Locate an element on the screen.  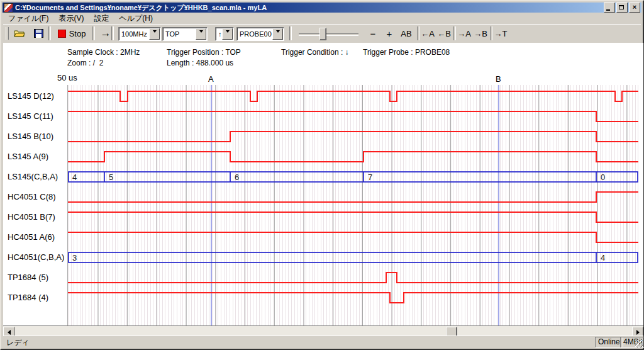
trigger-position-info: Trigger Position : TOP is located at coordinates (204, 52).